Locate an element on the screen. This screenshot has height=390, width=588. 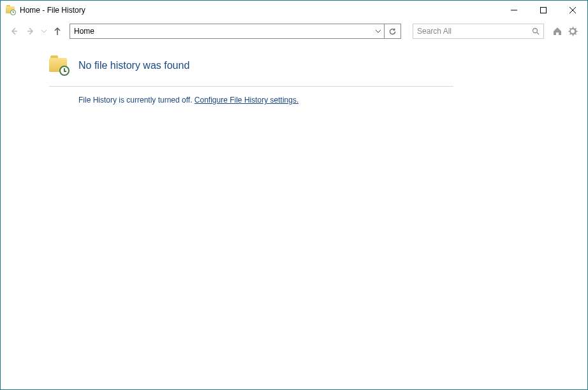
back-button is located at coordinates (14, 31).